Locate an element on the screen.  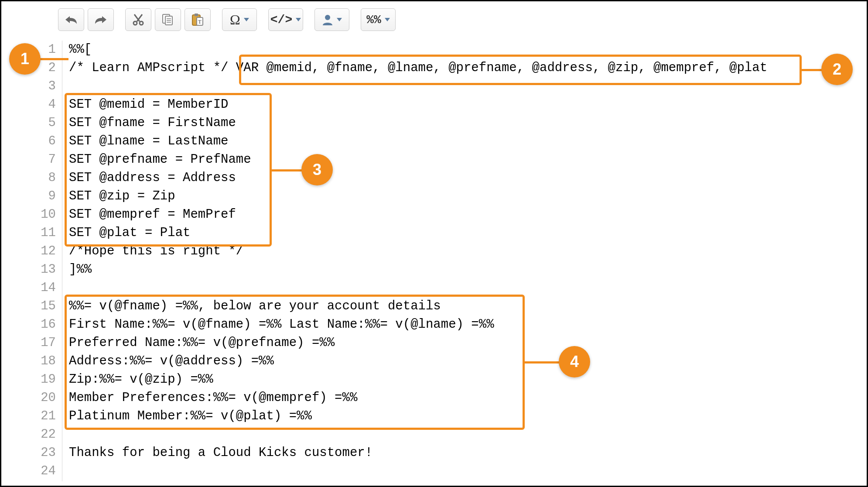
code-line: SET @plat = Plat is located at coordinates (466, 233).